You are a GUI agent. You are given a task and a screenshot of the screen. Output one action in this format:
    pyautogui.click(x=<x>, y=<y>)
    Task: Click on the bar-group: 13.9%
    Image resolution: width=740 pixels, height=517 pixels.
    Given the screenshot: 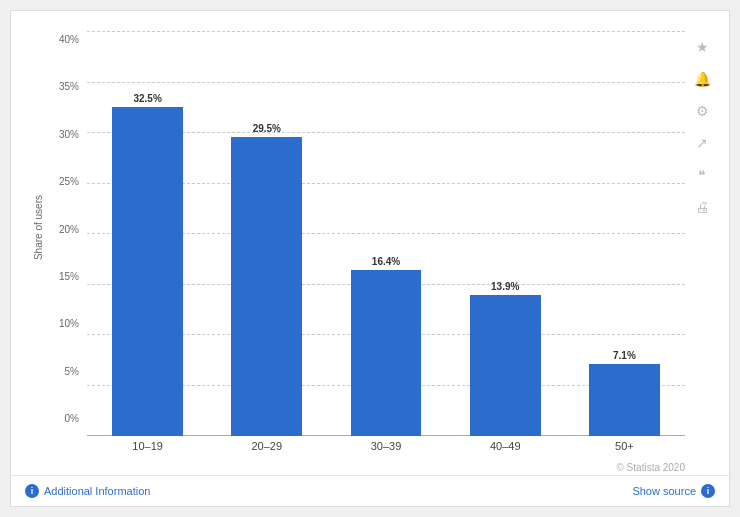 What is the action you would take?
    pyautogui.click(x=506, y=234)
    